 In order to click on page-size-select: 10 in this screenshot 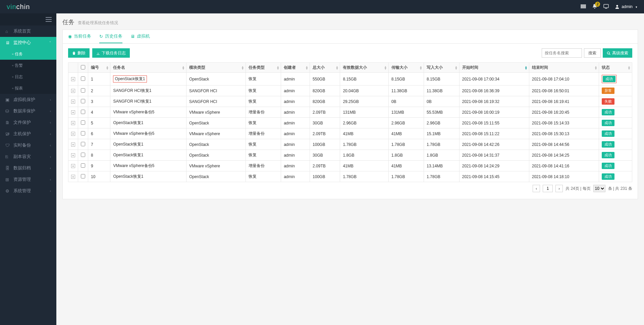, I will do `click(599, 188)`.